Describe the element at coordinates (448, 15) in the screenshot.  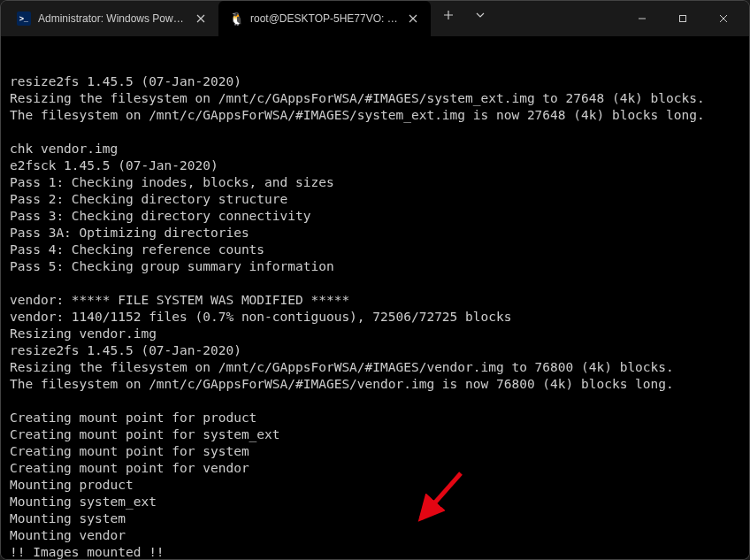
I see `new-tab-button` at that location.